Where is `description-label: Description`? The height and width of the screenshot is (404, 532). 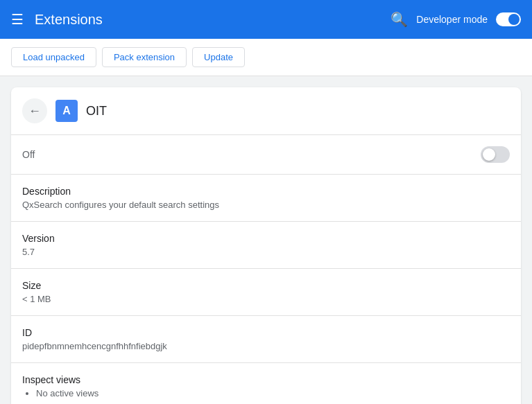
description-label: Description is located at coordinates (266, 191).